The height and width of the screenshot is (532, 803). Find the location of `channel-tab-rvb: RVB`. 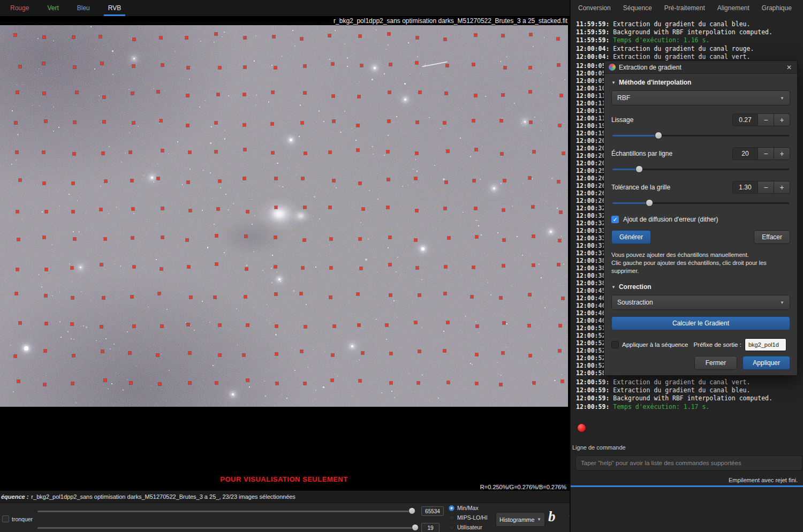

channel-tab-rvb: RVB is located at coordinates (115, 8).